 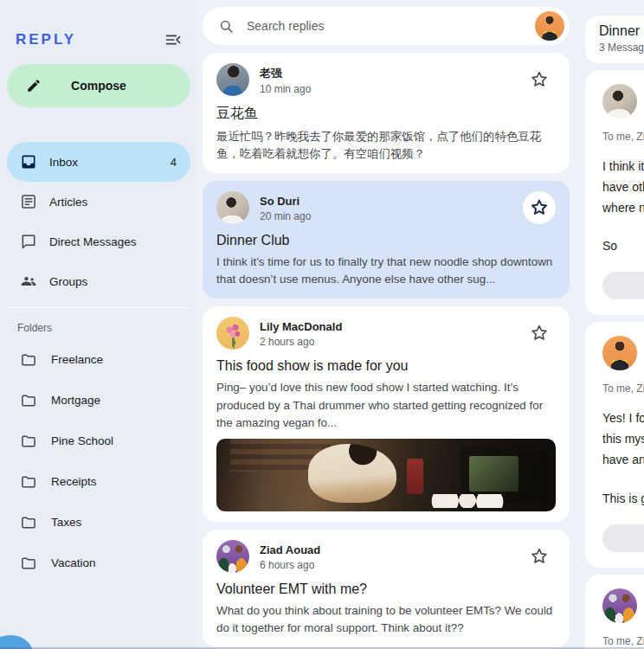 What do you see at coordinates (609, 324) in the screenshot?
I see `thread-panel: Dinner Club 3 Messages So Duri 20 min ag…` at bounding box center [609, 324].